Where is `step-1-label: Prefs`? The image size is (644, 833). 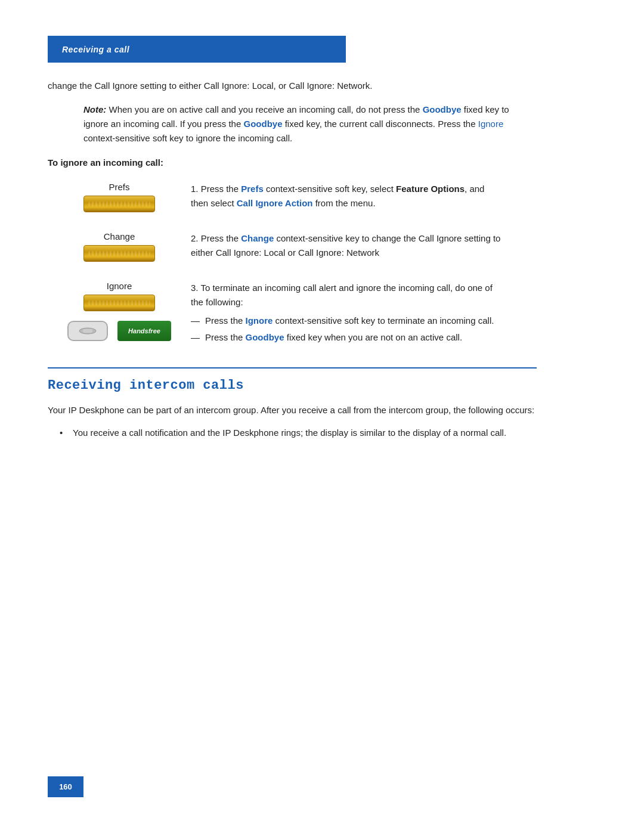
step-1-label: Prefs is located at coordinates (119, 187).